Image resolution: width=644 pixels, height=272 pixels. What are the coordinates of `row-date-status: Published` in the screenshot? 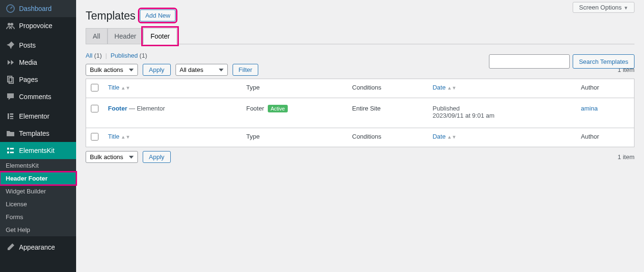 It's located at (502, 109).